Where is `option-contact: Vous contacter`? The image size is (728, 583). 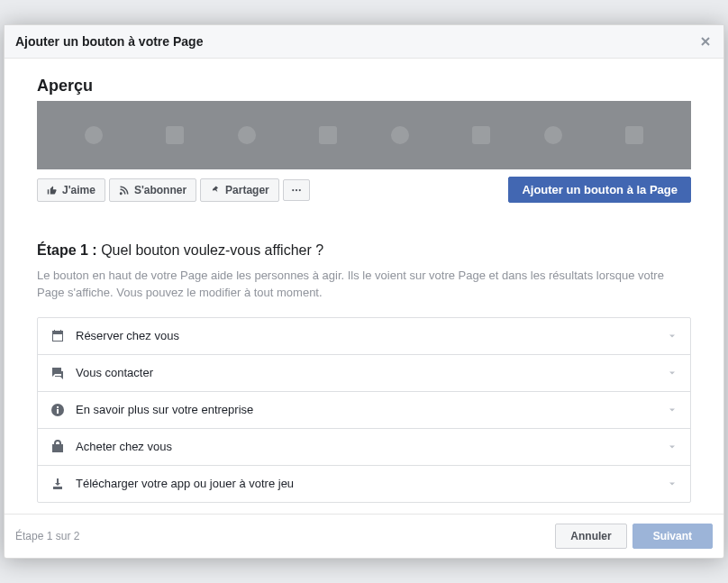
option-contact: Vous contacter is located at coordinates (364, 373).